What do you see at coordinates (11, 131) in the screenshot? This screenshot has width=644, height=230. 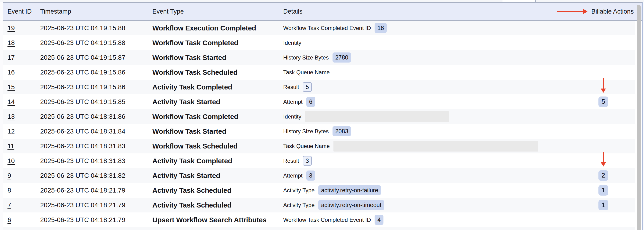 I see `event-id-link: 12` at bounding box center [11, 131].